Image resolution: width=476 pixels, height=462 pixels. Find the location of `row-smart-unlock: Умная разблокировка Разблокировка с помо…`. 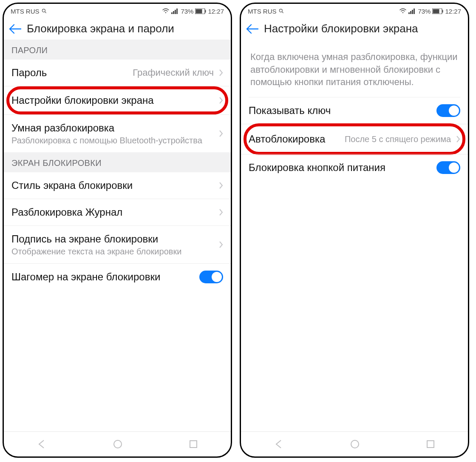

row-smart-unlock: Умная разблокировка Разблокировка с помо… is located at coordinates (117, 134).